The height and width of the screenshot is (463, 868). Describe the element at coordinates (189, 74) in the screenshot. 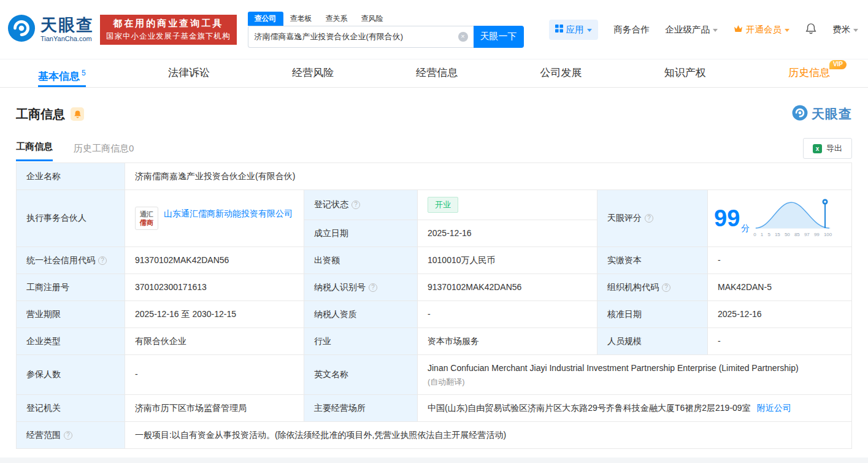

I see `tab-legal-proceedings: 法律诉讼` at that location.